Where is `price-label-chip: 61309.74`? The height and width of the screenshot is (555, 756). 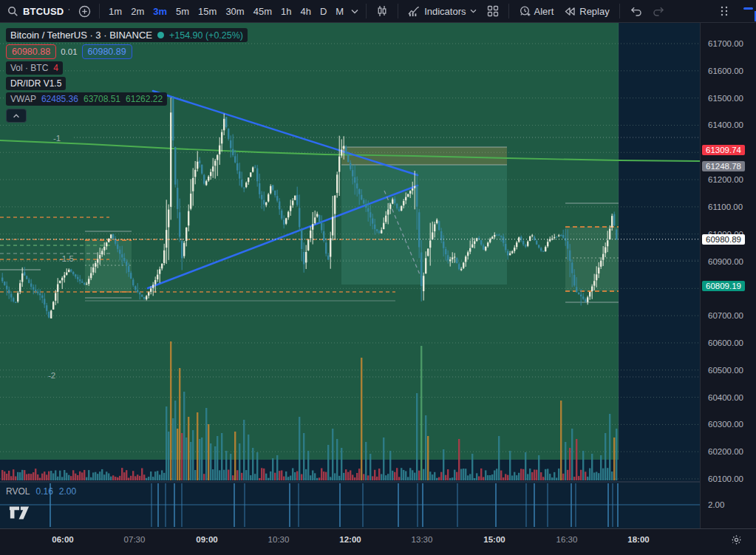 price-label-chip: 61309.74 is located at coordinates (723, 150).